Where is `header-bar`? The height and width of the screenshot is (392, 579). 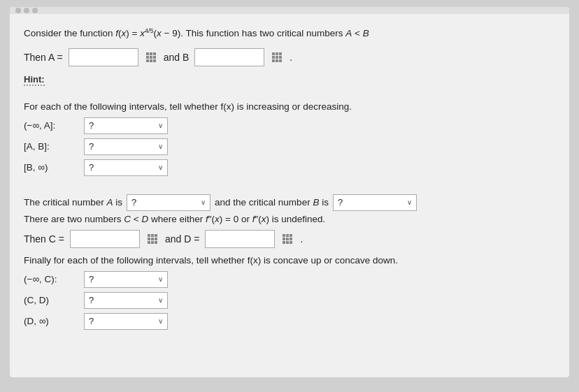
header-bar is located at coordinates (290, 10).